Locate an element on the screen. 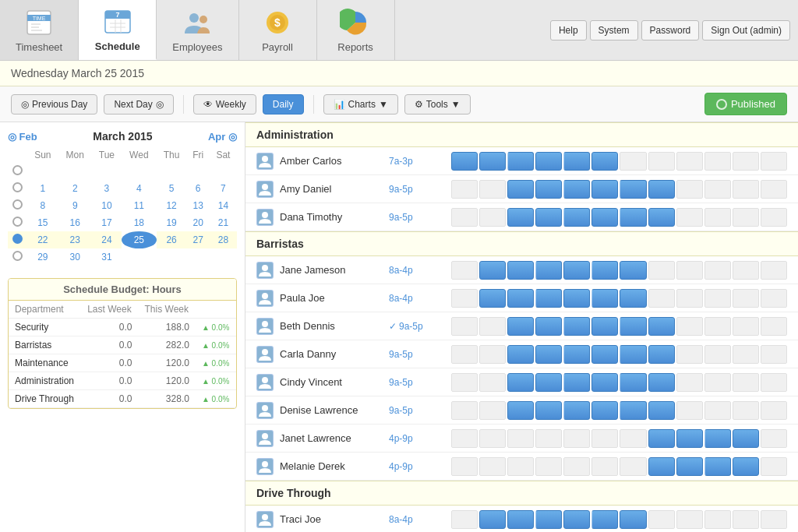 This screenshot has height=532, width=798. weekly-button: 👁 Weekly is located at coordinates (224, 104).